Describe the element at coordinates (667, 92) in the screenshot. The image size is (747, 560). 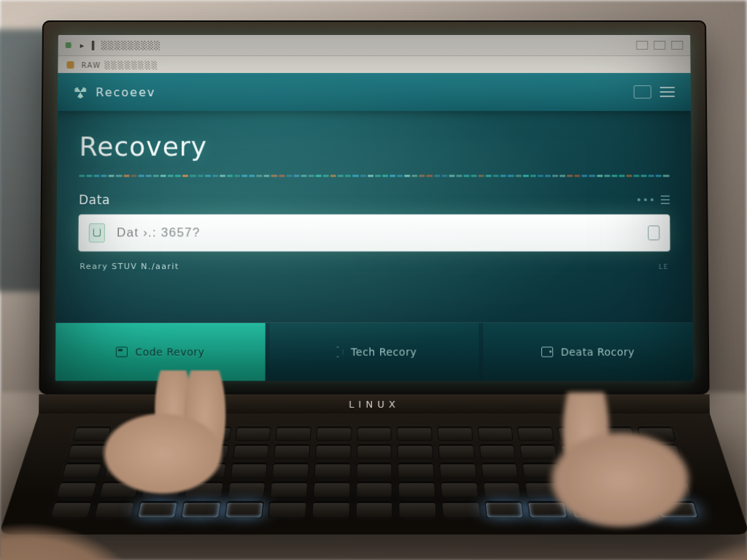
I see `menu-button` at that location.